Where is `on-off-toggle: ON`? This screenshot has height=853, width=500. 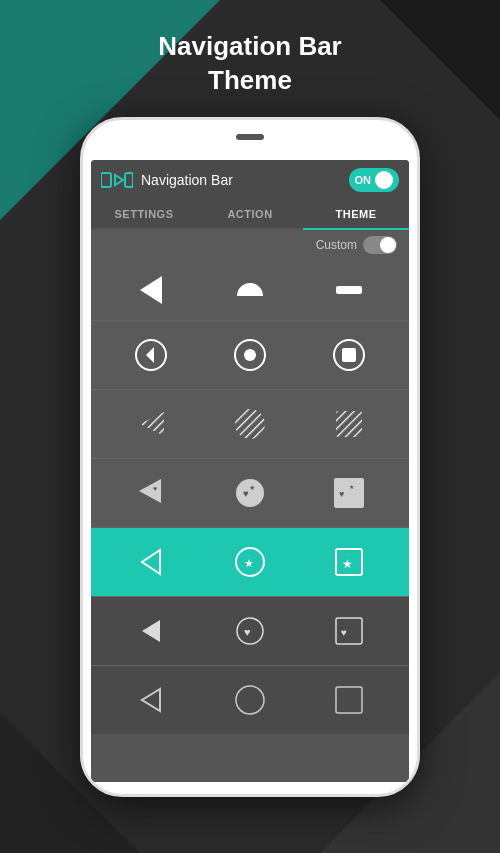 on-off-toggle: ON is located at coordinates (374, 180).